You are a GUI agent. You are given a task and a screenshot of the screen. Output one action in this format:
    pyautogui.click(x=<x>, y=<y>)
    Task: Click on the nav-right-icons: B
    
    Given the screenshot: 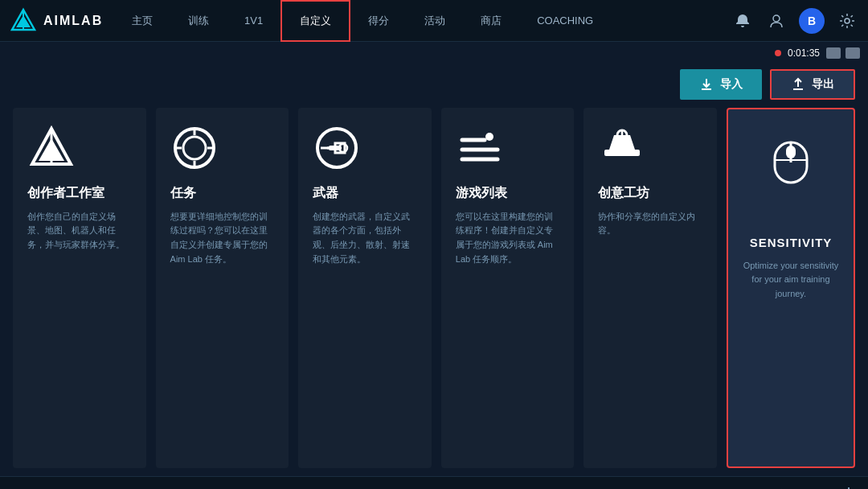 What is the action you would take?
    pyautogui.click(x=795, y=21)
    